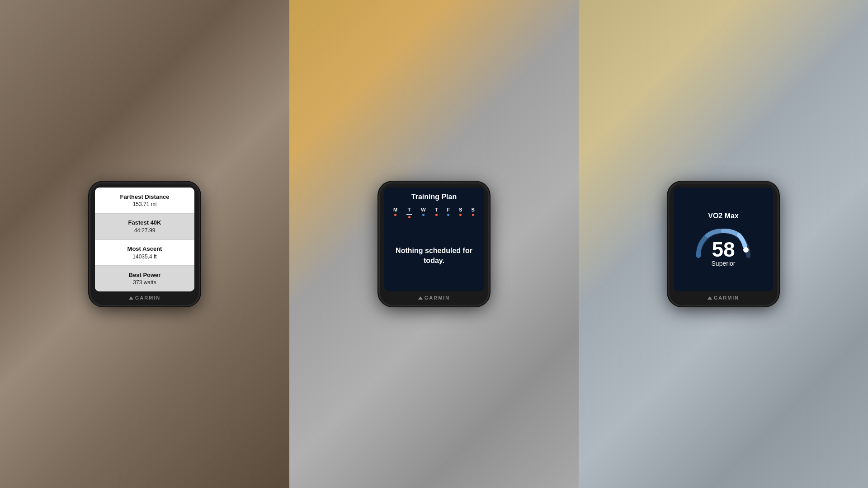 This screenshot has height=488, width=868. I want to click on day-dot-t2, so click(437, 215).